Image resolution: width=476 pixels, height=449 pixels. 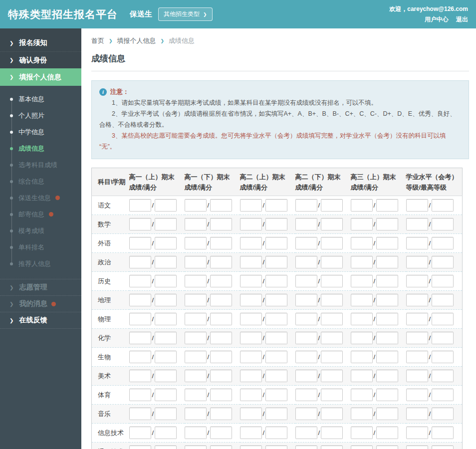 I want to click on sidebar-item-school-info: 中学信息, so click(x=41, y=132).